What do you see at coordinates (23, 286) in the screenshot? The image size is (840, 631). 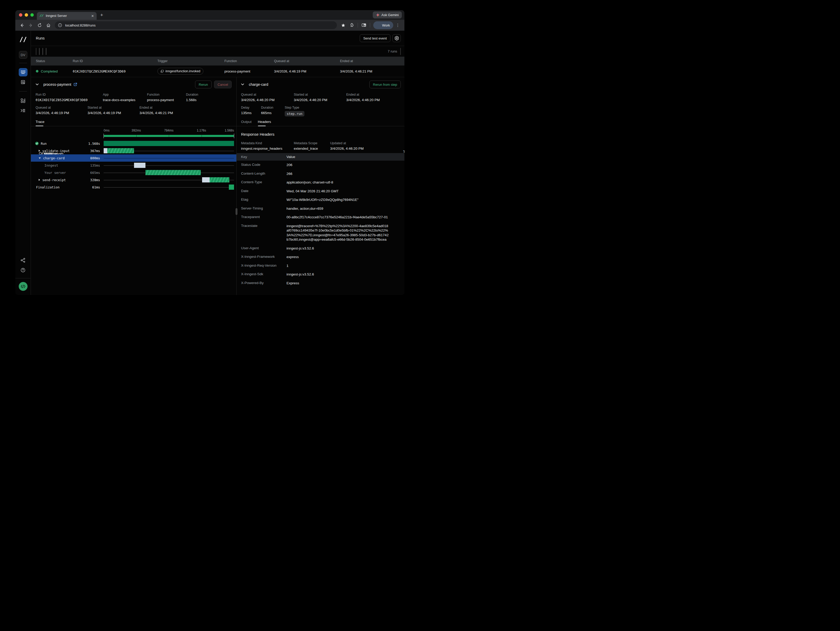 I see `dev-tools-button` at bounding box center [23, 286].